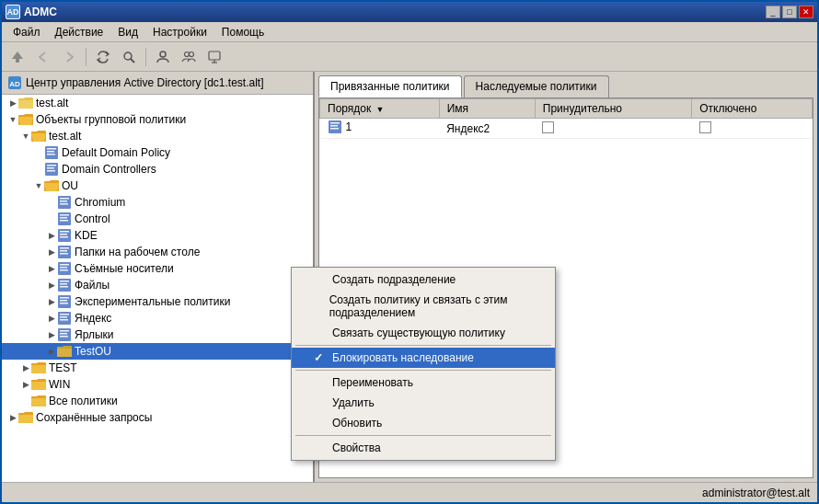  Describe the element at coordinates (83, 401) in the screenshot. I see `tree-label: Все политики` at that location.